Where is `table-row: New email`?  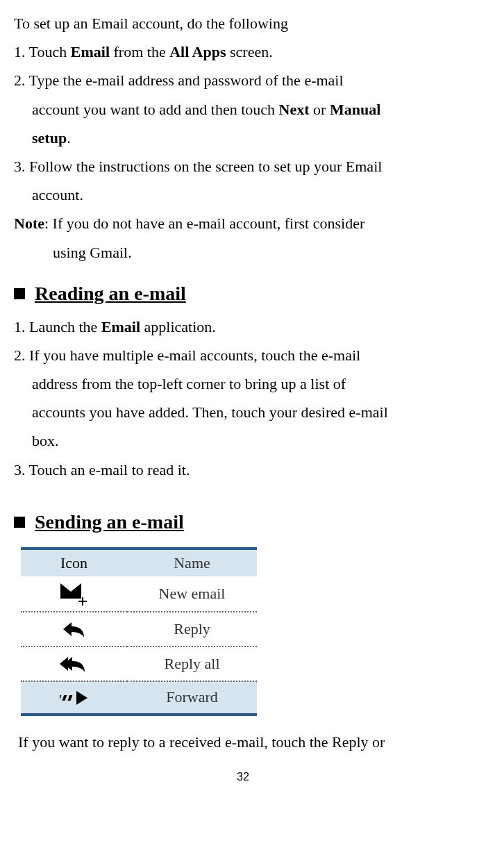
table-row: New email is located at coordinates (139, 594).